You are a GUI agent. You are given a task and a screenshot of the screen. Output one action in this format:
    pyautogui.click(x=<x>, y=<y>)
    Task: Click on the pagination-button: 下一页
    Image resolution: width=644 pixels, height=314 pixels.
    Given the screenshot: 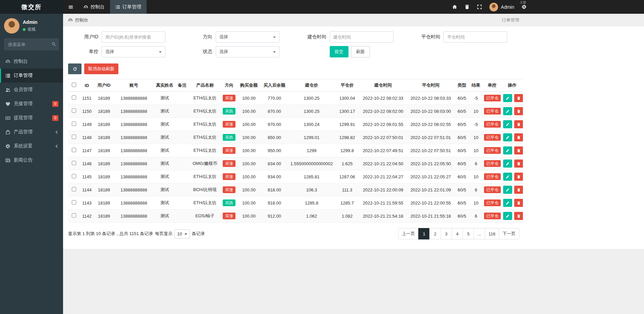 What is the action you would take?
    pyautogui.click(x=509, y=234)
    